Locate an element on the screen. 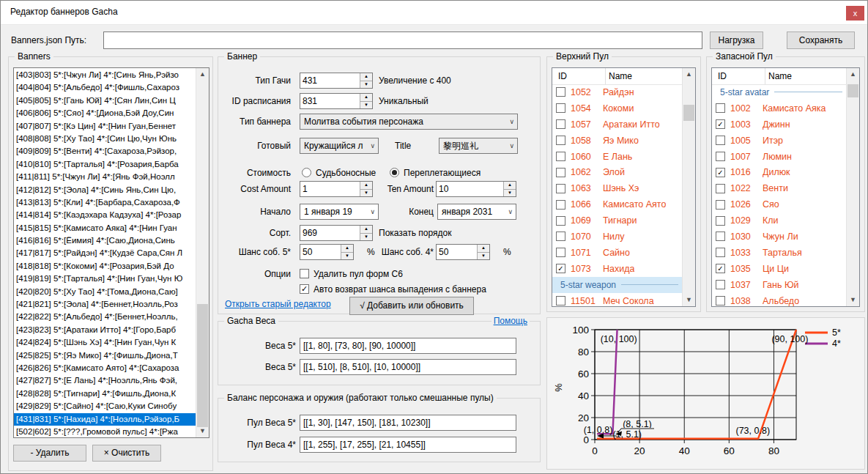  banner-list-item: [502|602] 5*:[???,Громовой пульс] 4*:[Рж… is located at coordinates (105, 432).